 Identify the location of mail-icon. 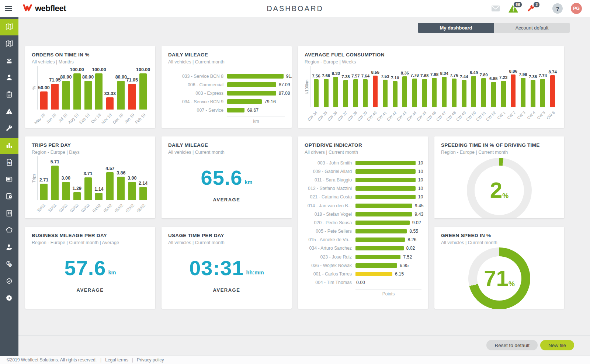
(496, 8).